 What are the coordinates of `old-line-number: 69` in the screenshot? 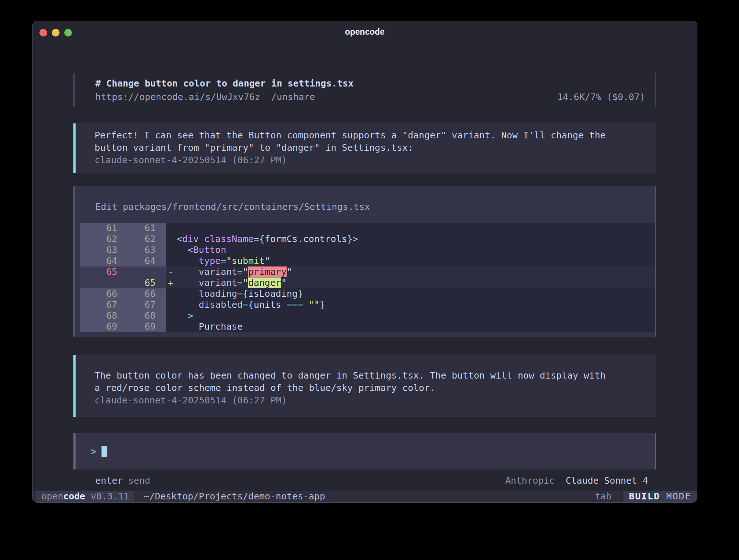 It's located at (100, 327).